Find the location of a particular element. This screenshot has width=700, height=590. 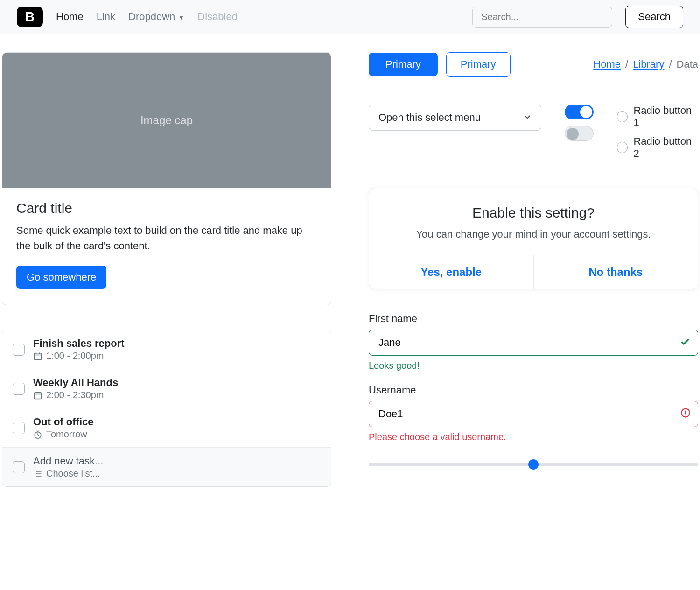

breadcrumb-home: Home is located at coordinates (607, 64).